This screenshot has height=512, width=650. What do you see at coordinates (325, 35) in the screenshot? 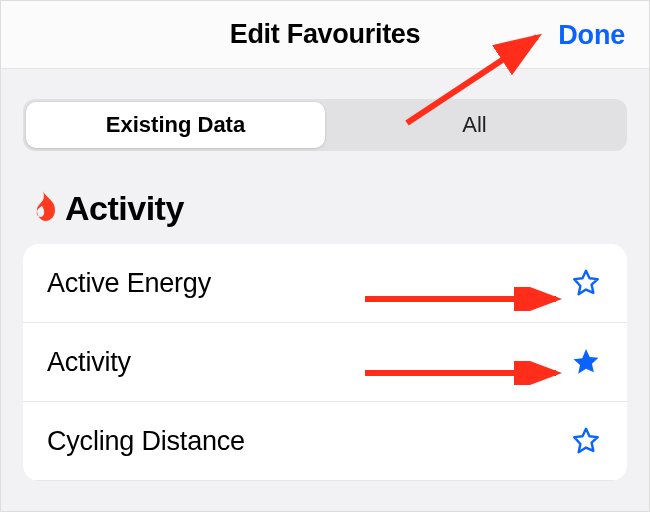
I see `nav-bar: Edit Favourites Done` at bounding box center [325, 35].